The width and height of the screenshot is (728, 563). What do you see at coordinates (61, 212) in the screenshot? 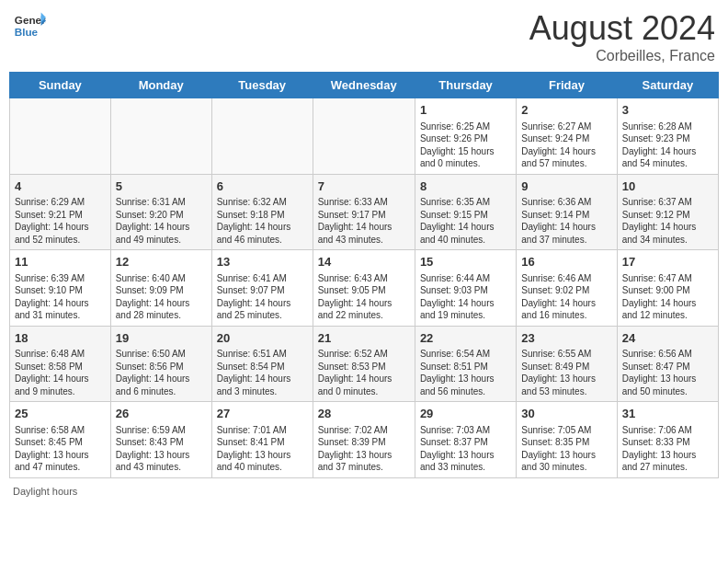
I see `calendar-cell: 4Sunrise: 6:29 AM Sunset: 9:21 PM Daylig…` at bounding box center [61, 212].